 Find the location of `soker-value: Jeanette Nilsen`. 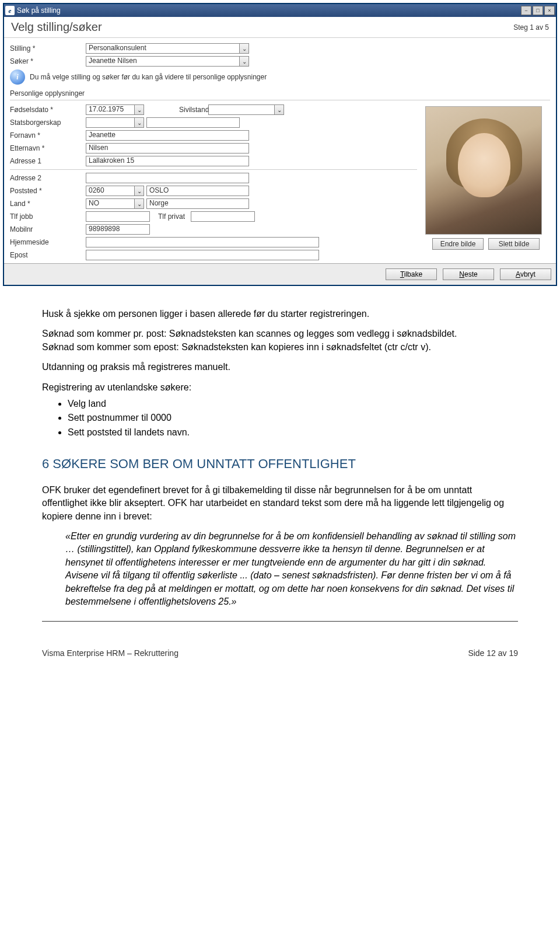

soker-value: Jeanette Nilsen is located at coordinates (113, 61).